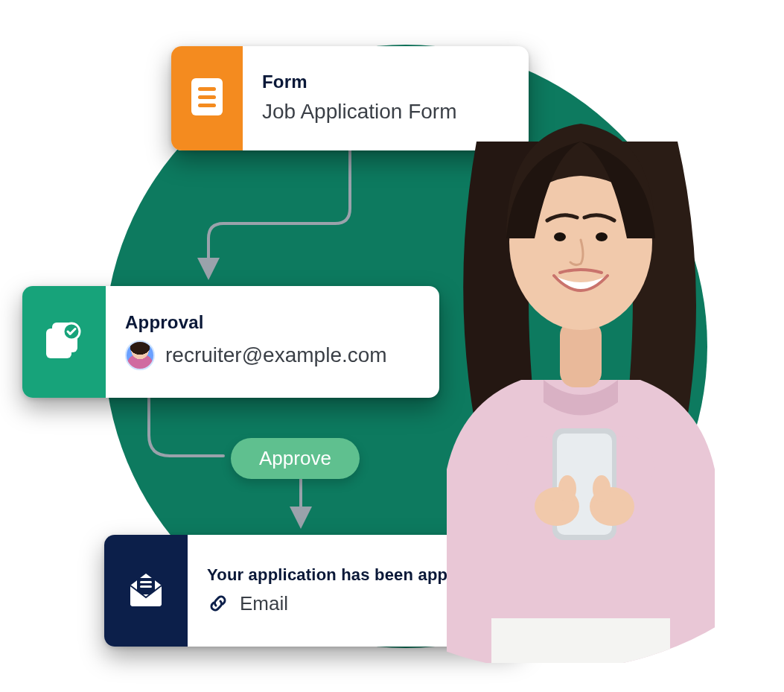  Describe the element at coordinates (295, 459) in the screenshot. I see `approve-button: Approve` at that location.